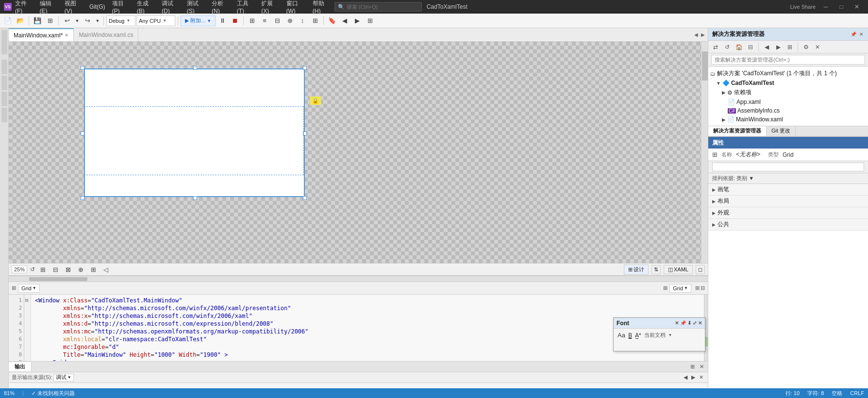  Describe the element at coordinates (378, 7) in the screenshot. I see `search-box: 🔍` at that location.